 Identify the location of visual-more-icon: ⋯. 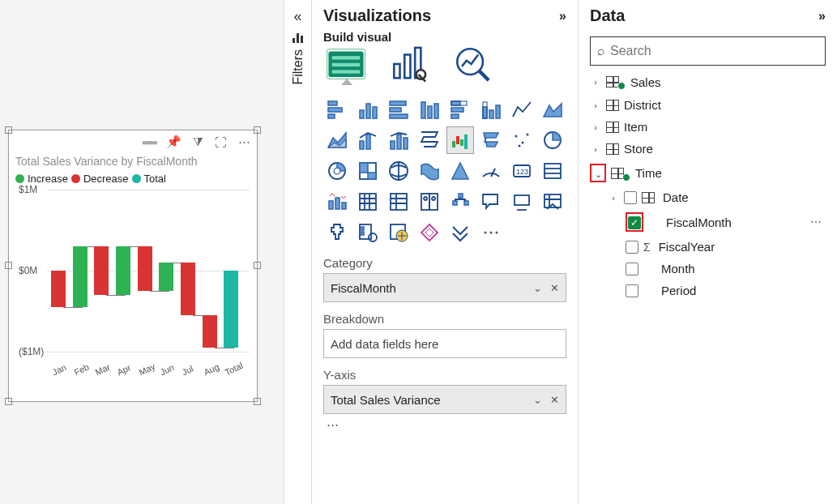
(245, 142).